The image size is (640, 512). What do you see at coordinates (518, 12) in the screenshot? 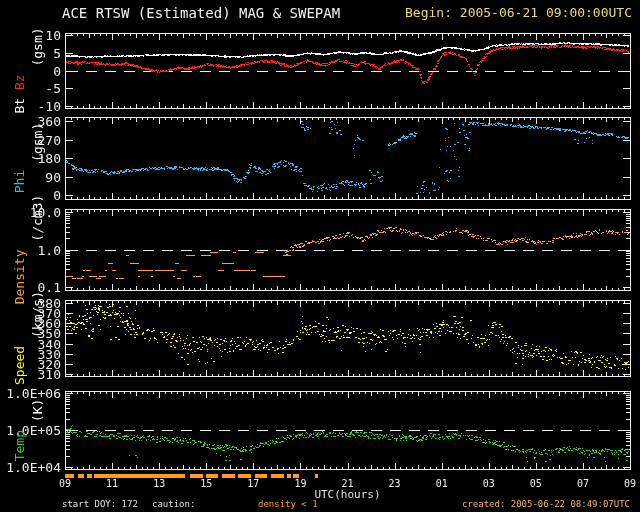
I see `begin-timestamp: Begin: 2005-06-21 09:00:00UTC` at bounding box center [518, 12].